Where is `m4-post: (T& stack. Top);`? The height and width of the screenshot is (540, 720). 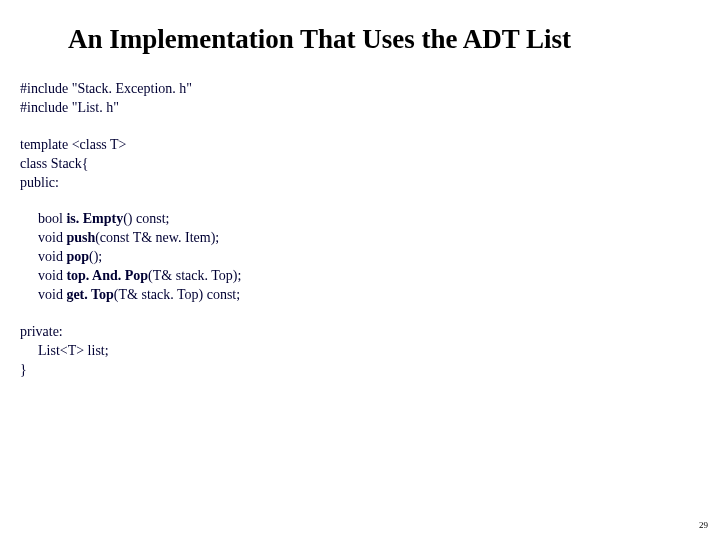 m4-post: (T& stack. Top); is located at coordinates (194, 276).